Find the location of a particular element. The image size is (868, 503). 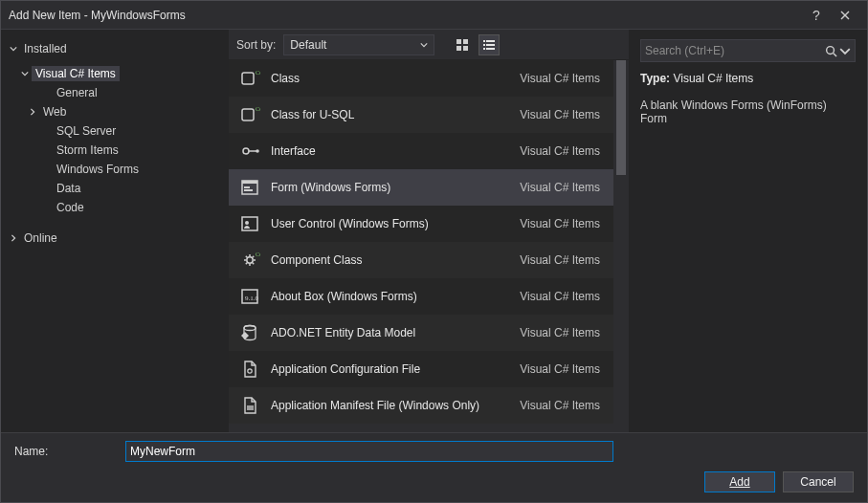

help-button: ? is located at coordinates (816, 15).